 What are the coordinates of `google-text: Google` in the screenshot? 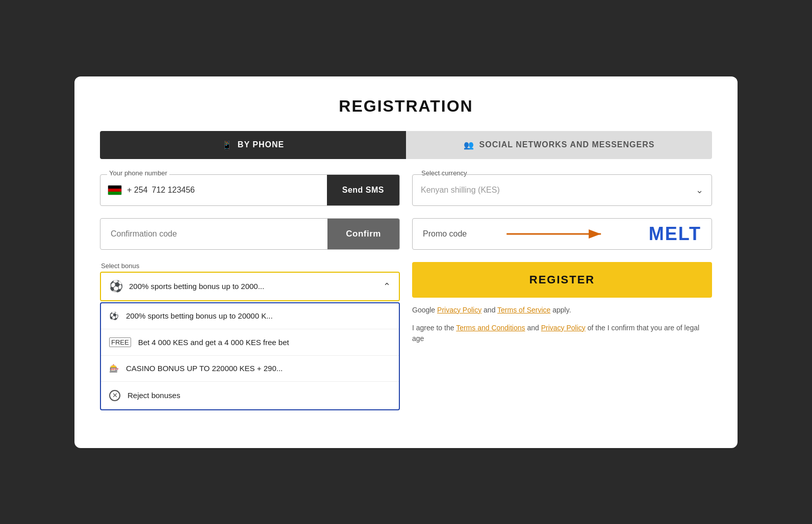 It's located at (423, 310).